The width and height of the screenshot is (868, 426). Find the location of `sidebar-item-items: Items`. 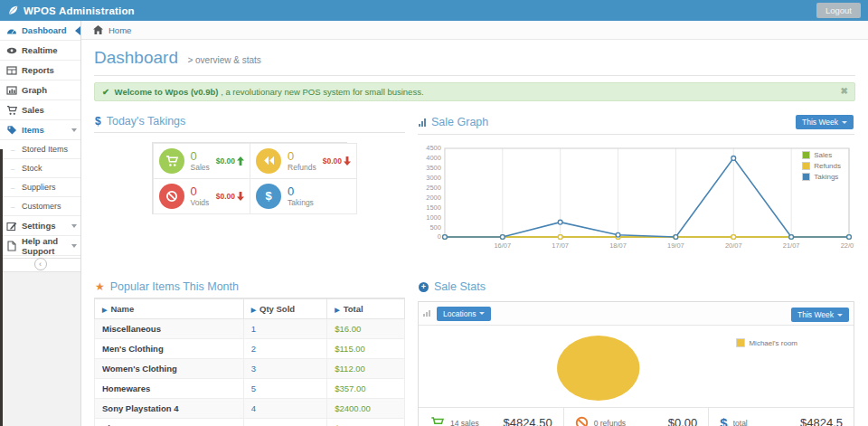

sidebar-item-items: Items is located at coordinates (40, 130).